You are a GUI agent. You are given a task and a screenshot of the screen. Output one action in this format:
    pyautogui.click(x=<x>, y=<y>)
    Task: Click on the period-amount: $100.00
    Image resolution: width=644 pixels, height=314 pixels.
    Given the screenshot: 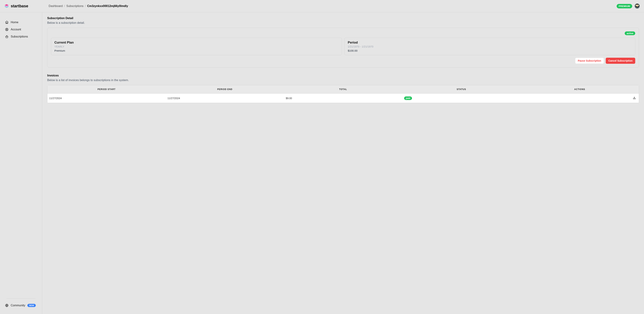 What is the action you would take?
    pyautogui.click(x=490, y=51)
    